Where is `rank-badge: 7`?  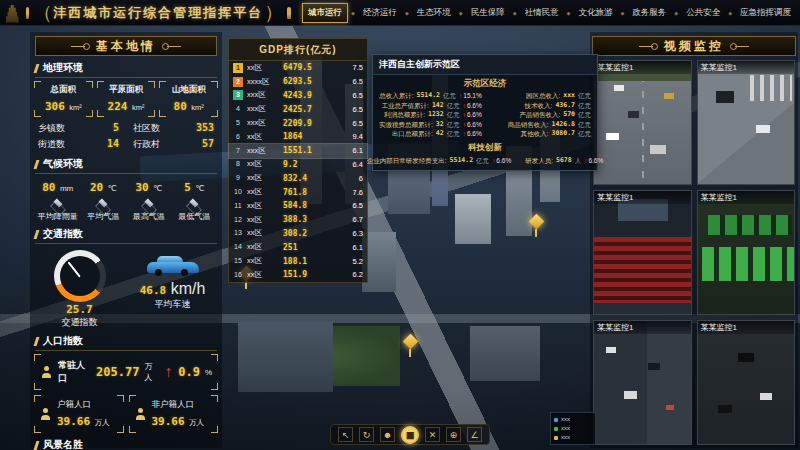 rank-badge: 7 is located at coordinates (238, 151).